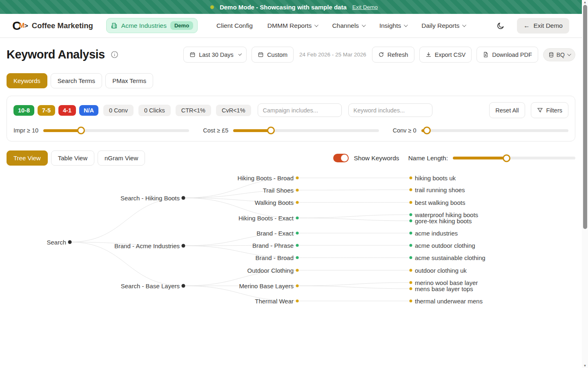 This screenshot has width=588, height=368. What do you see at coordinates (273, 55) in the screenshot?
I see `custom-date-button: Custom` at bounding box center [273, 55].